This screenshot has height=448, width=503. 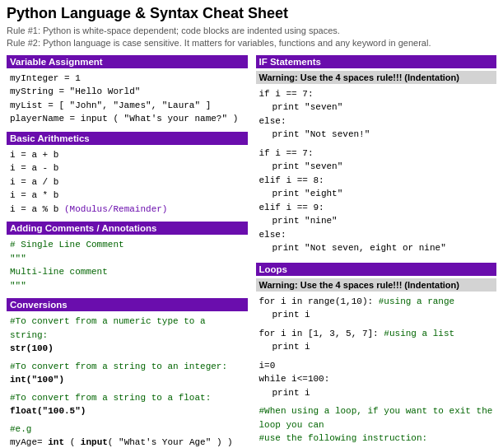 I want to click on loops-warning: Warning: Use the 4 spaces rule!!! (Inden…, so click(x=377, y=285).